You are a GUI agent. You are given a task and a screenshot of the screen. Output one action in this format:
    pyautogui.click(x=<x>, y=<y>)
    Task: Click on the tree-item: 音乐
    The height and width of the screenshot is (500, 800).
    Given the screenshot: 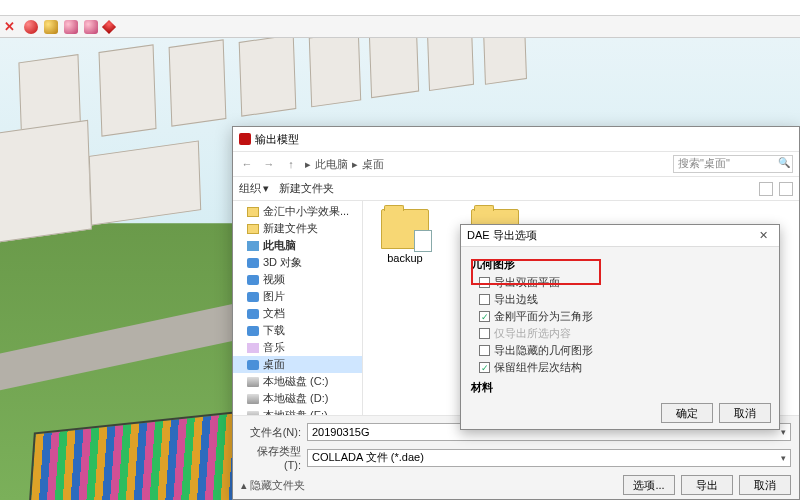 What is the action you would take?
    pyautogui.click(x=298, y=348)
    